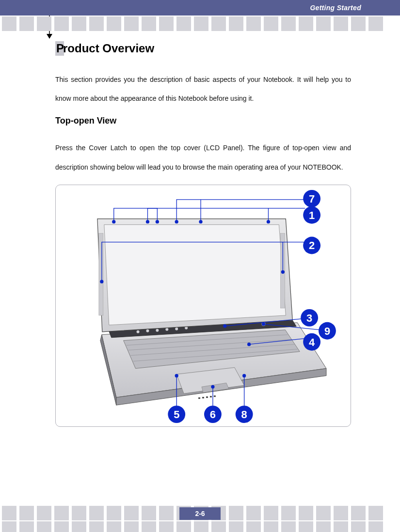 This screenshot has width=400, height=532. What do you see at coordinates (200, 514) in the screenshot?
I see `page-number: 2-6` at bounding box center [200, 514].